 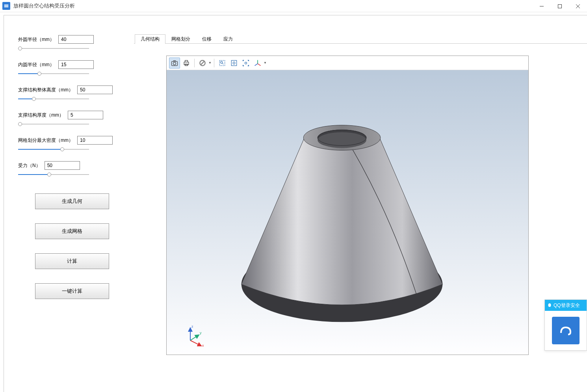 I want to click on param-group: 受力（N）, so click(x=72, y=169).